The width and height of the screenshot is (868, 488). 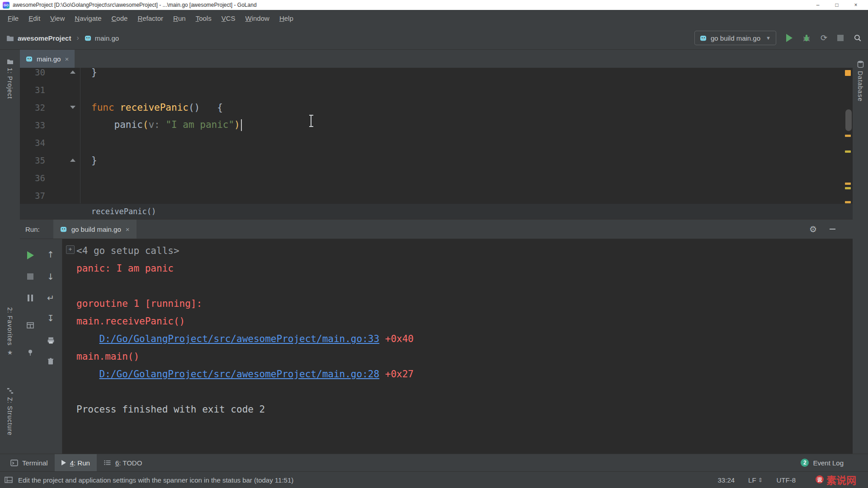 I want to click on rerun-button, so click(x=30, y=255).